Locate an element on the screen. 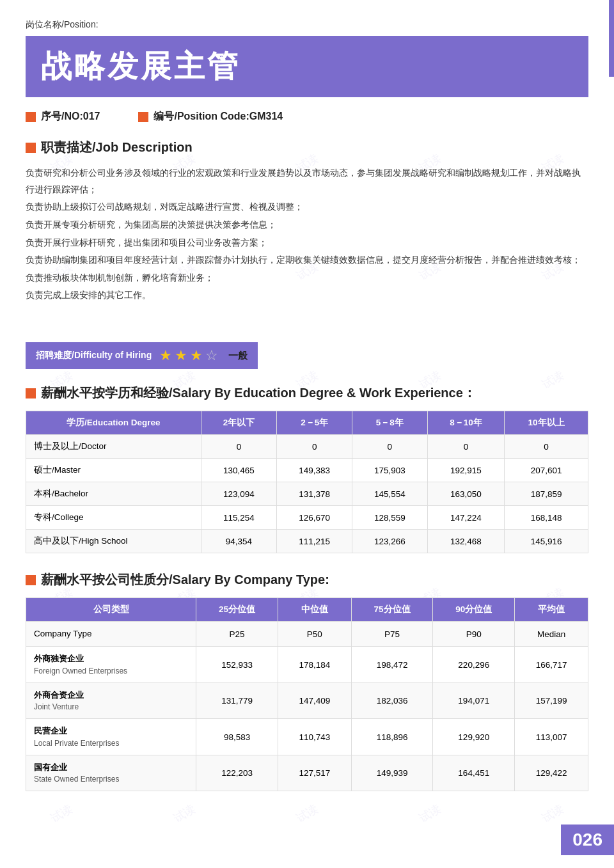 The image size is (614, 868). col-under2: 2年以下 is located at coordinates (239, 423).